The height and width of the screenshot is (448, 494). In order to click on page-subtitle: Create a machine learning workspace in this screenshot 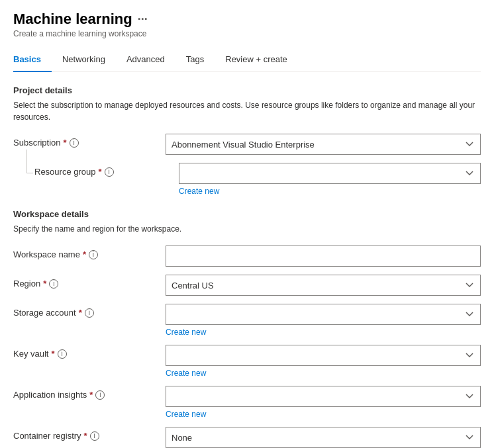, I will do `click(247, 34)`.